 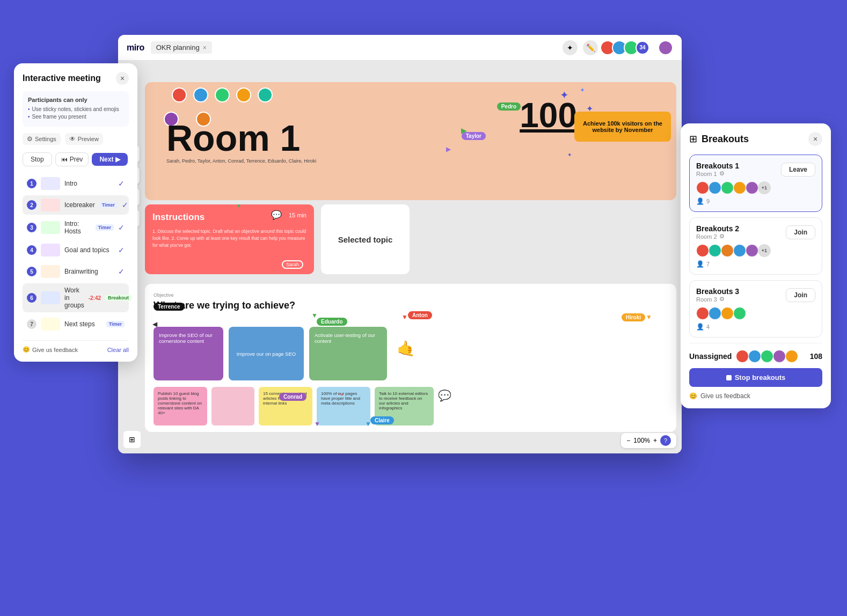 What do you see at coordinates (739, 174) in the screenshot?
I see `breakout-1-sub: Room 1 ⚙` at bounding box center [739, 174].